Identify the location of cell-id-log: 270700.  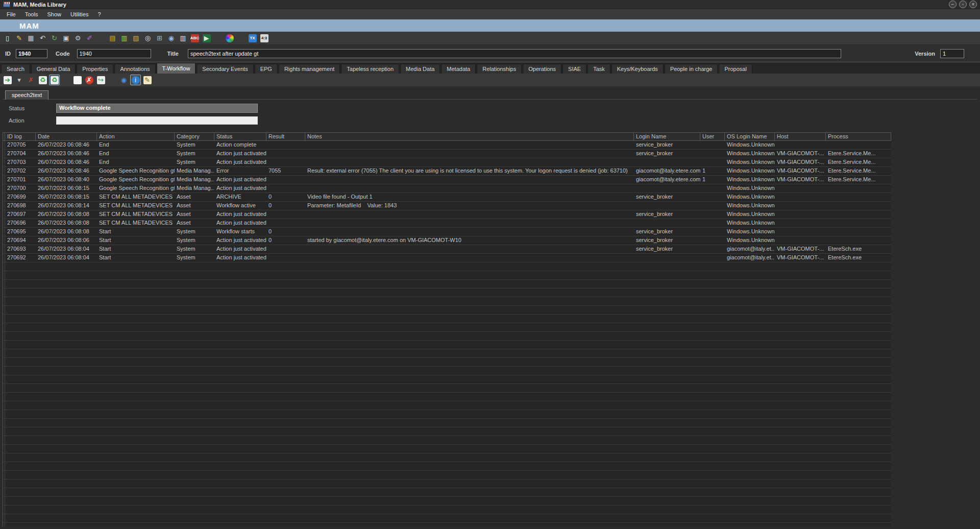
(20, 188).